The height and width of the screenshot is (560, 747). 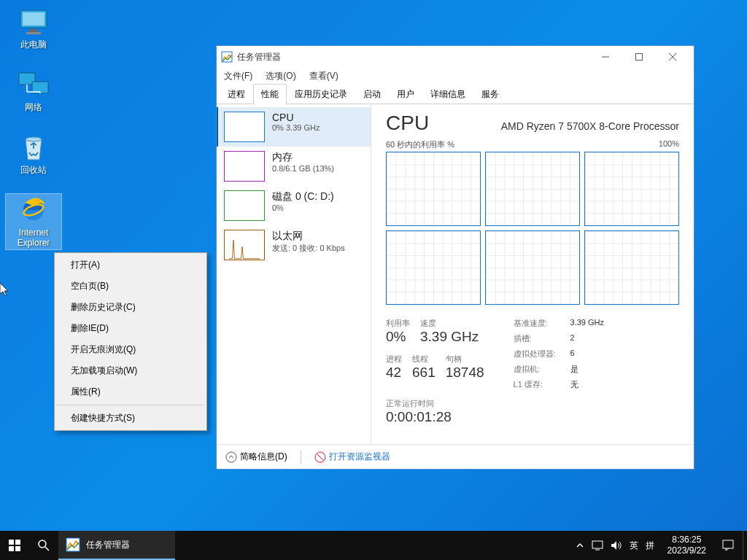 I want to click on taskbar-task-task-manager: 任务管理器, so click(x=117, y=545).